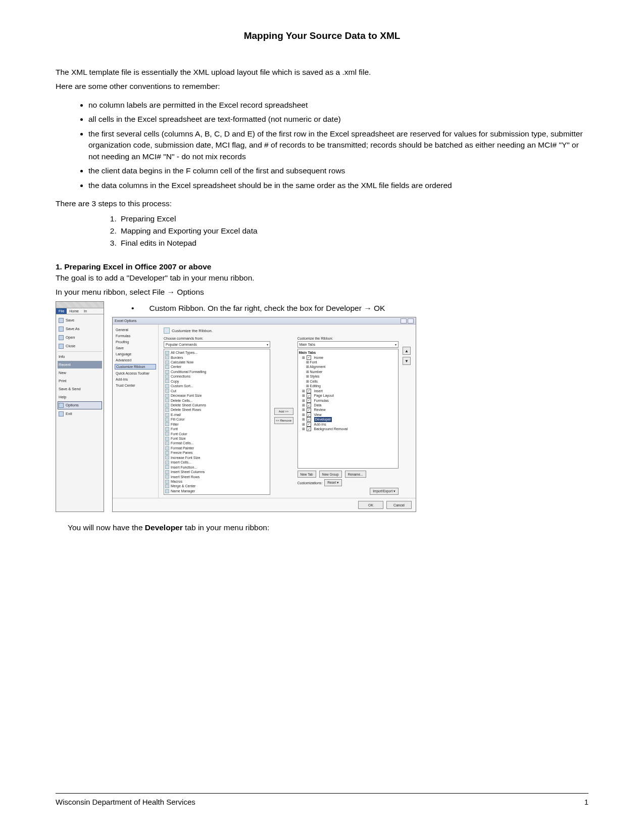 This screenshot has width=644, height=834. Describe the element at coordinates (217, 358) in the screenshot. I see `command-list-item: Borders` at that location.